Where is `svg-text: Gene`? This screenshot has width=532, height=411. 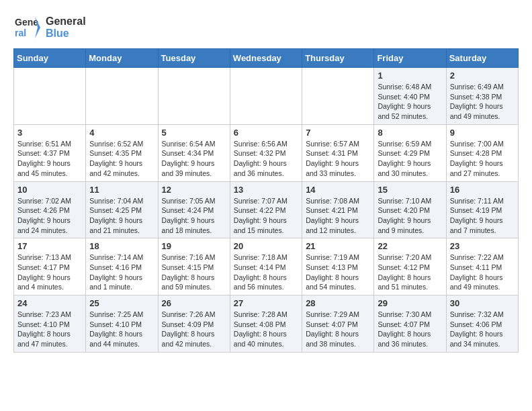 svg-text: Gene is located at coordinates (27, 22).